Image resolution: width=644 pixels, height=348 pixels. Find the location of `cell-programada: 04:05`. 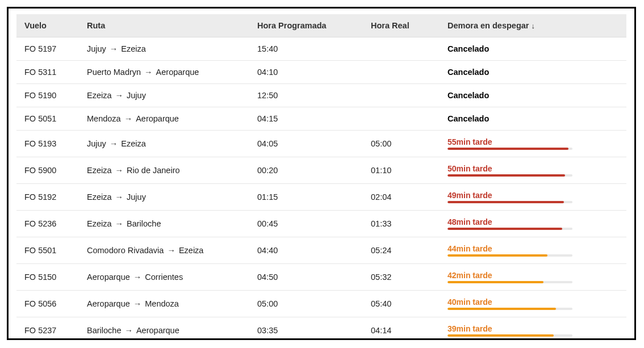

cell-programada: 04:05 is located at coordinates (306, 144).